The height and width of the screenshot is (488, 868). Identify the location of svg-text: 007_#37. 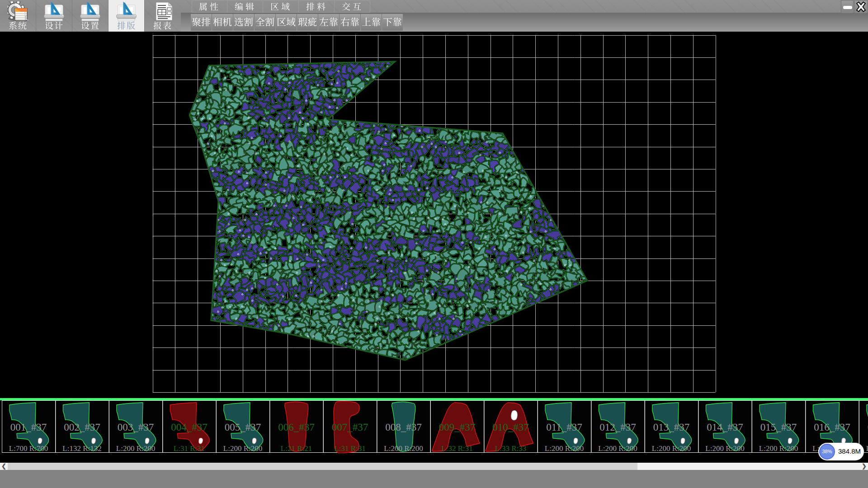
(350, 427).